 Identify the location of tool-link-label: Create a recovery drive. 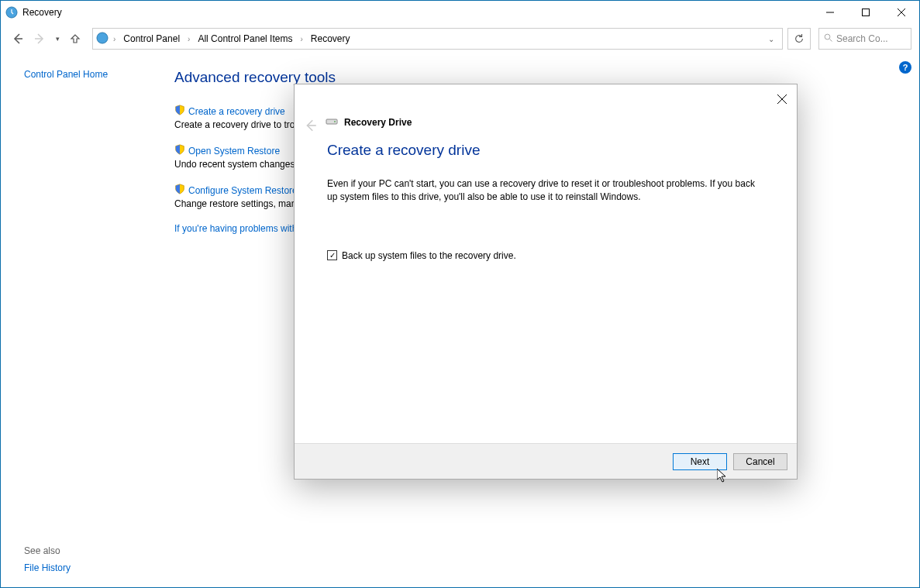
(237, 112).